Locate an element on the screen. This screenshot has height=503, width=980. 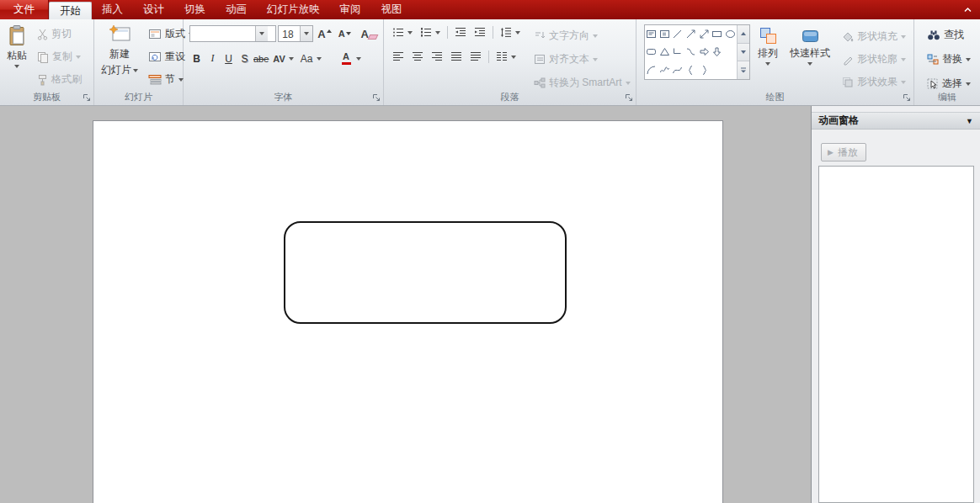
font-group: 18 A A A is located at coordinates (284, 62).